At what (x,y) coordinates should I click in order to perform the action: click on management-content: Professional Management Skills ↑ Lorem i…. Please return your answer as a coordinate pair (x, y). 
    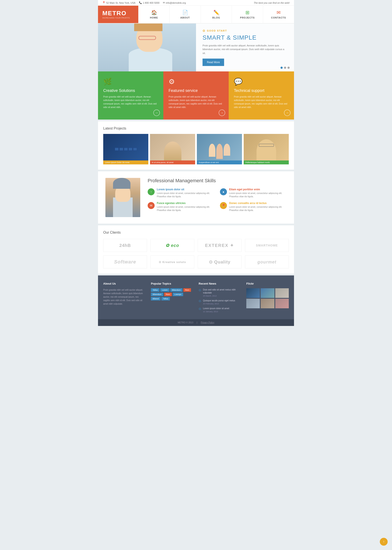
    Looking at the image, I should click on (218, 197).